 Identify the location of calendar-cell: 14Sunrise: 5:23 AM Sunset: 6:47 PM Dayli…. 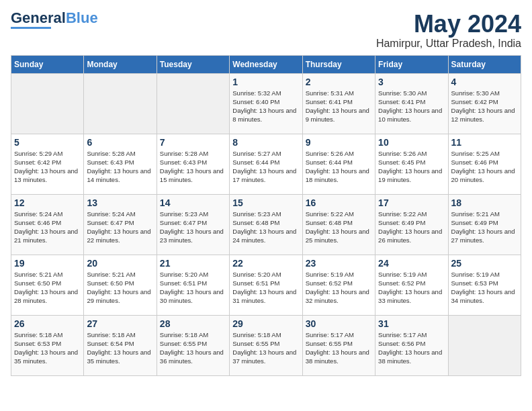
(193, 224).